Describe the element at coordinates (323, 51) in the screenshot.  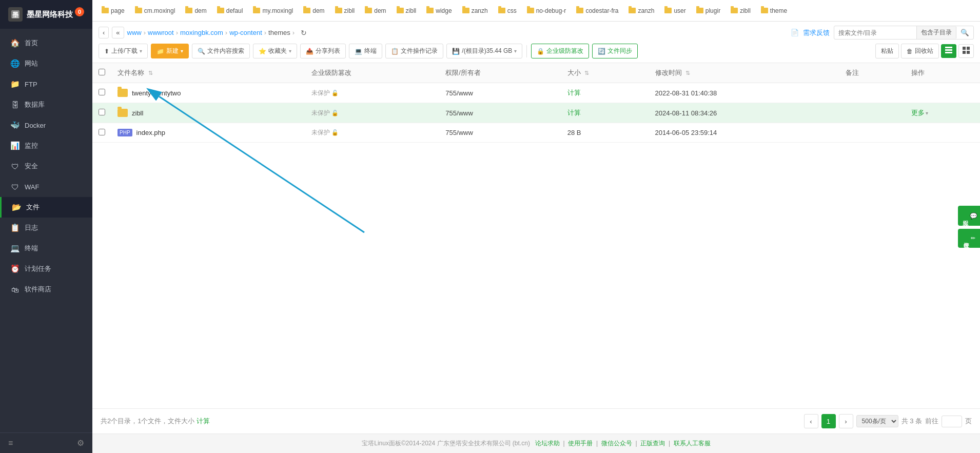
I see `share-list-button: 📤 分享列表` at that location.